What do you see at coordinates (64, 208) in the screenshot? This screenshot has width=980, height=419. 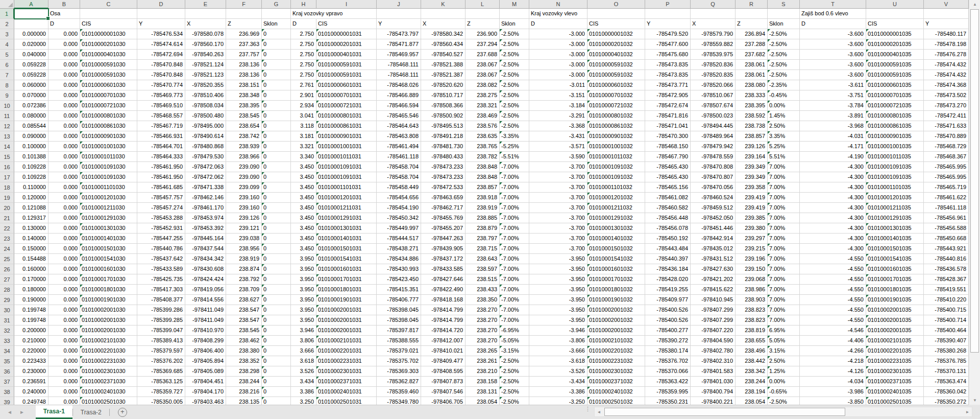 I see `cell-B20: 0.000` at bounding box center [64, 208].